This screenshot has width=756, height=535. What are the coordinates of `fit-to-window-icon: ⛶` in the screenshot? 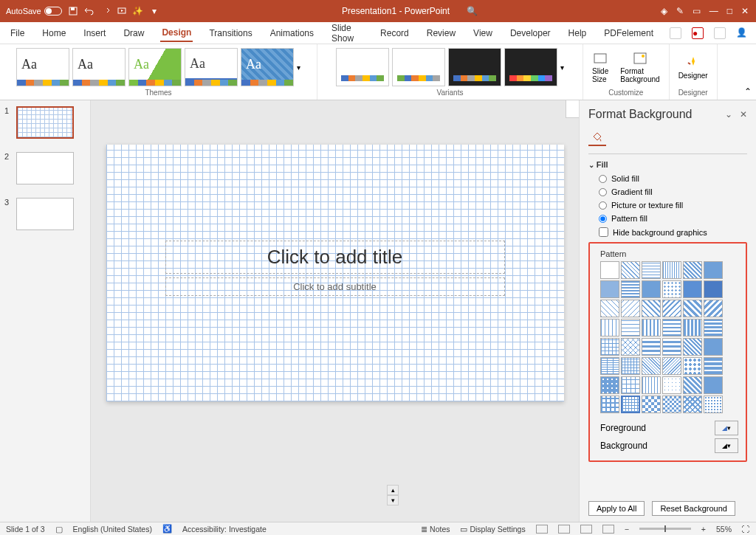 It's located at (746, 529).